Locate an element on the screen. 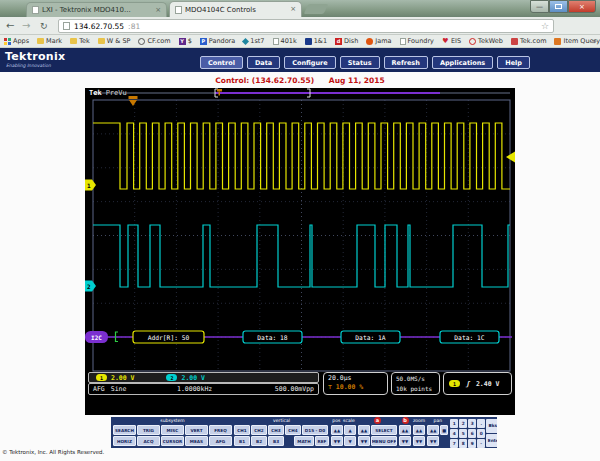  panel-ch2-button: CH2 is located at coordinates (259, 430).